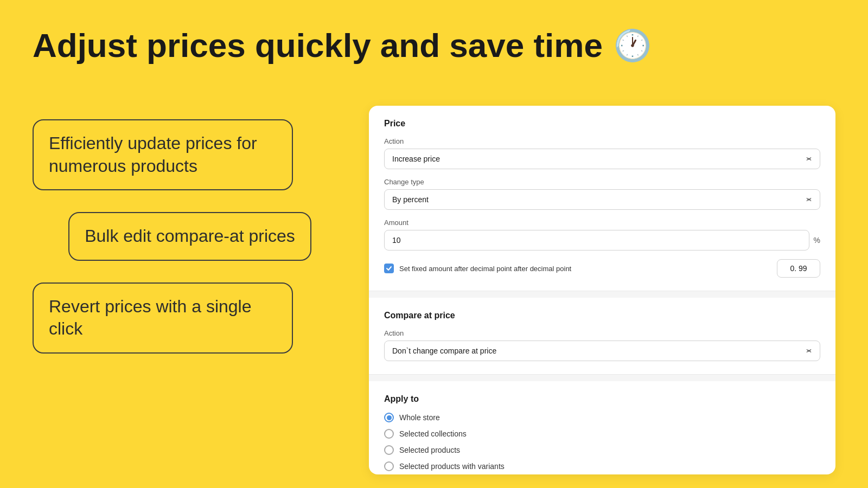 This screenshot has width=868, height=488. I want to click on decimal-checkbox-label: Set fixed amount after decimal point aft…, so click(585, 269).